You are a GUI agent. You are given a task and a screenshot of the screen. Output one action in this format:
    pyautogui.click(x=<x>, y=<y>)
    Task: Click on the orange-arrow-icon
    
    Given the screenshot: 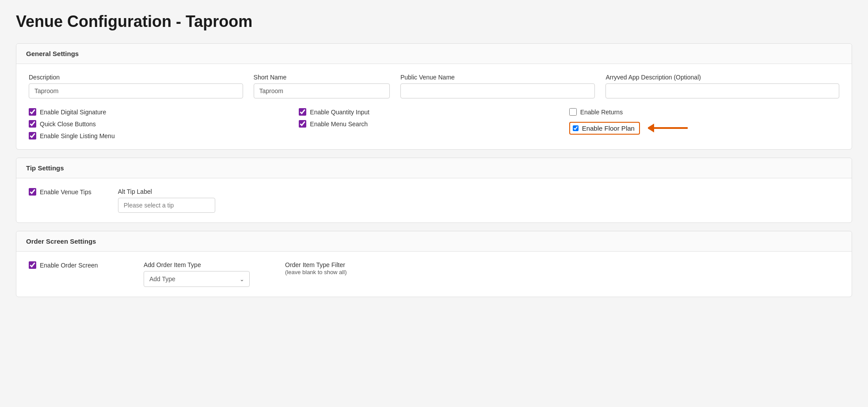 What is the action you would take?
    pyautogui.click(x=672, y=128)
    